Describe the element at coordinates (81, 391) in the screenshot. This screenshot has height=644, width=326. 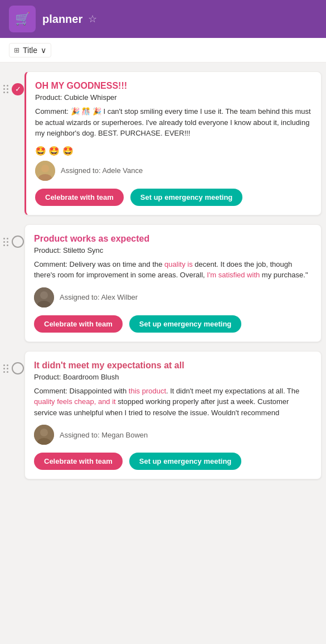
I see `comment-prefix-3: Comment: Disappointed with` at that location.